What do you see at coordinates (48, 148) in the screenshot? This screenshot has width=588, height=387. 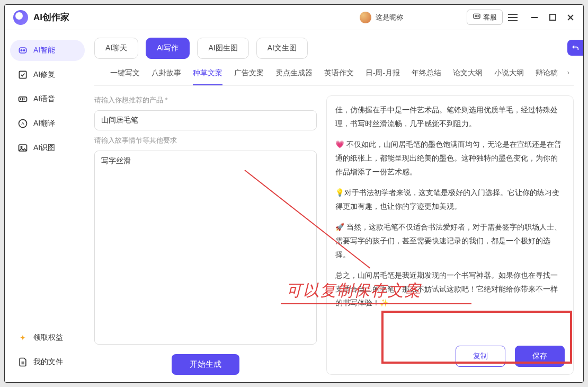 I see `sidebar-item-image: AI识图` at bounding box center [48, 148].